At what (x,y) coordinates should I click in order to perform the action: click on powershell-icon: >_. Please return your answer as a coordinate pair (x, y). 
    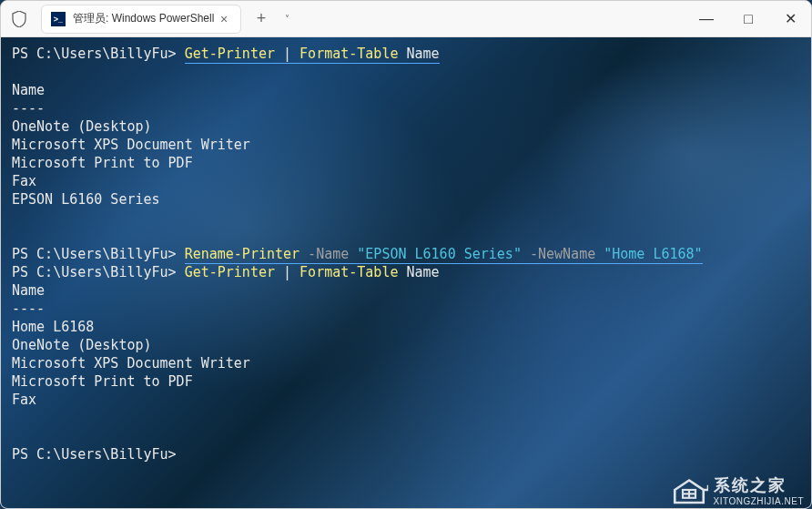
    Looking at the image, I should click on (58, 19).